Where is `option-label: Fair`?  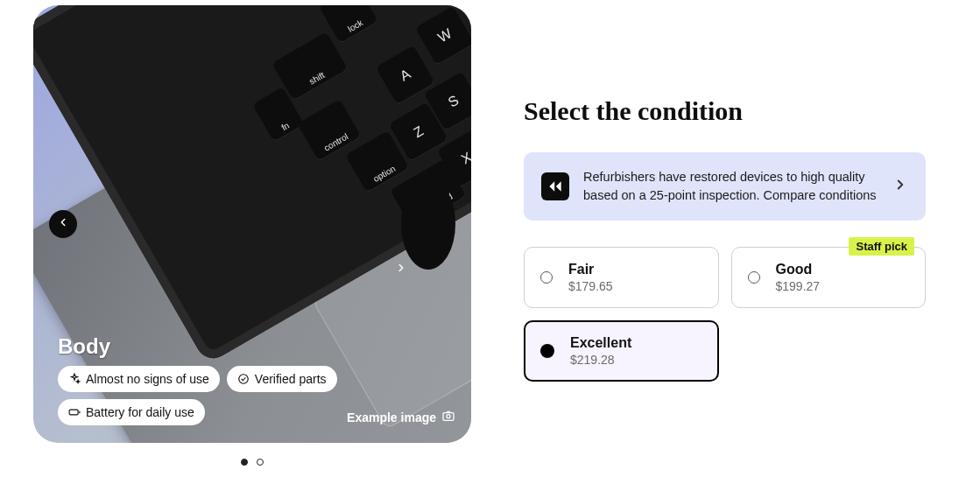
option-label: Fair is located at coordinates (590, 270).